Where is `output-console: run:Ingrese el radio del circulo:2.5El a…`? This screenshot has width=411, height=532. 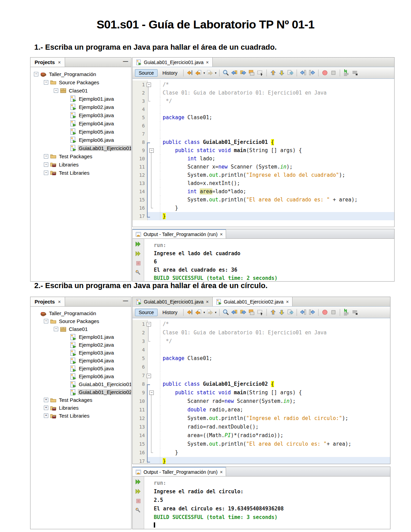 output-console: run:Ingrese el radio del circulo:2.5El a… is located at coordinates (267, 503).